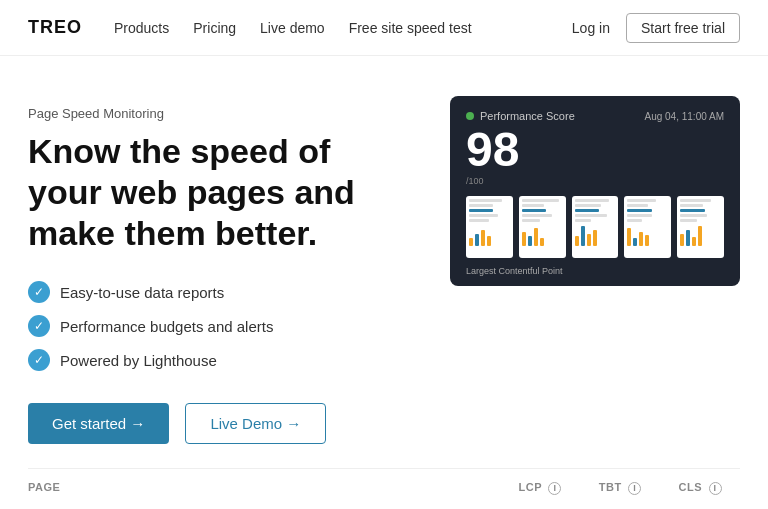 The width and height of the screenshot is (768, 509). Describe the element at coordinates (528, 116) in the screenshot. I see `performance-score-label: Performance Score` at that location.